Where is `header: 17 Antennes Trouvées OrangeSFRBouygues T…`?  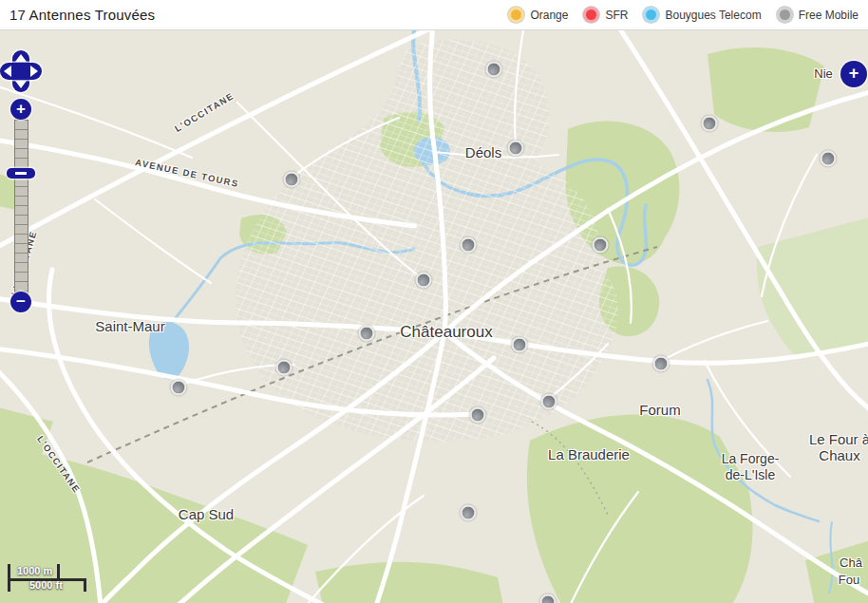 header: 17 Antennes Trouvées OrangeSFRBouygues T… is located at coordinates (434, 15).